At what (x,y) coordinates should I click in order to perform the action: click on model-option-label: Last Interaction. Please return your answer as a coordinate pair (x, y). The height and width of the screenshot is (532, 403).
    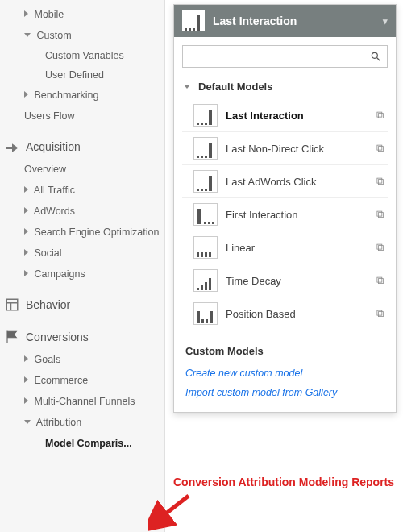
    Looking at the image, I should click on (295, 116).